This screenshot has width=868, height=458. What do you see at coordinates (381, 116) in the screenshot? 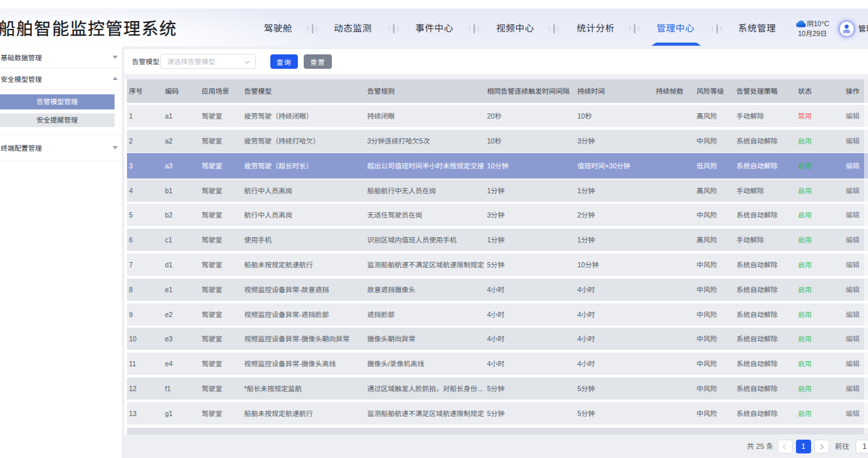
I see `cell-rule: 持续闭眼` at bounding box center [381, 116].